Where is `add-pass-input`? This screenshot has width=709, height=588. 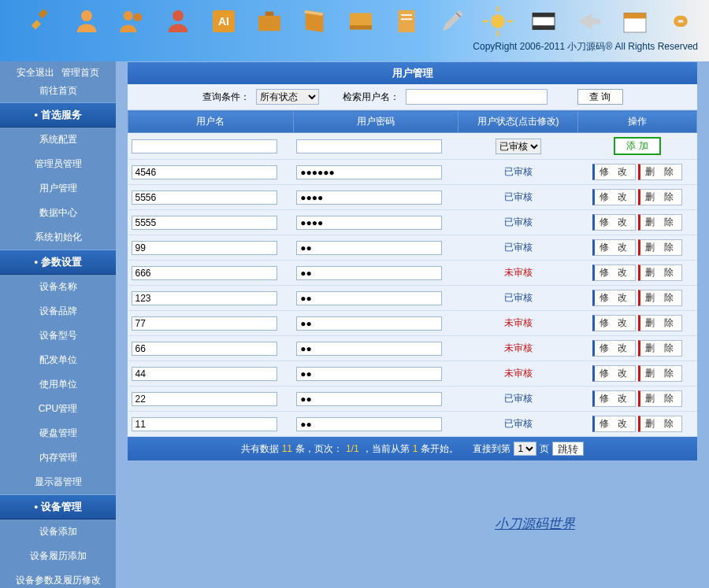 add-pass-input is located at coordinates (369, 146).